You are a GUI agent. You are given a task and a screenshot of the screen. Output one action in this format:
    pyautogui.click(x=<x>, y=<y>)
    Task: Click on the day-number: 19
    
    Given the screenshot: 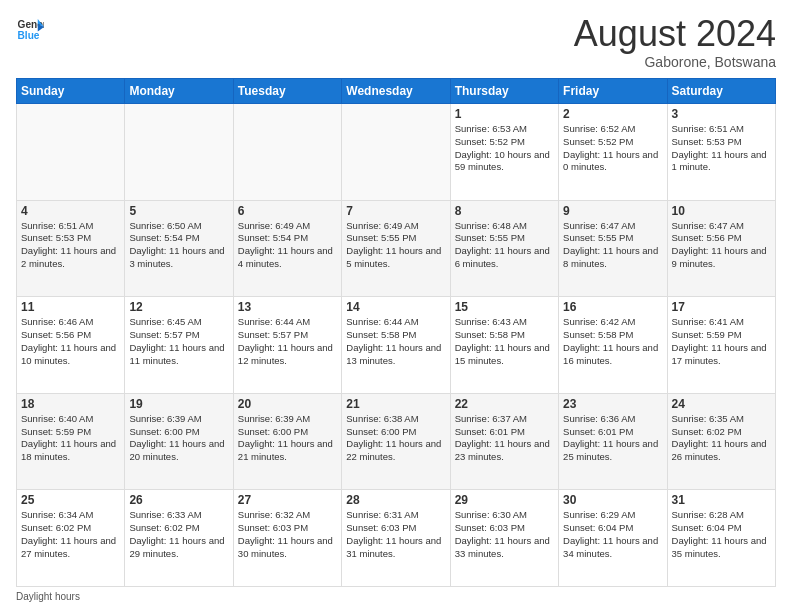 What is the action you would take?
    pyautogui.click(x=178, y=404)
    